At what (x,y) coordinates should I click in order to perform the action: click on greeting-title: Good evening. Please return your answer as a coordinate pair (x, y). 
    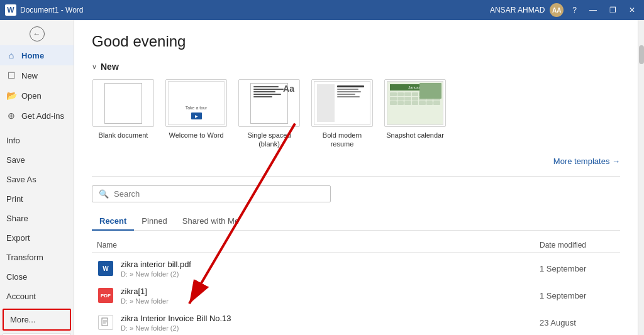
    Looking at the image, I should click on (356, 41).